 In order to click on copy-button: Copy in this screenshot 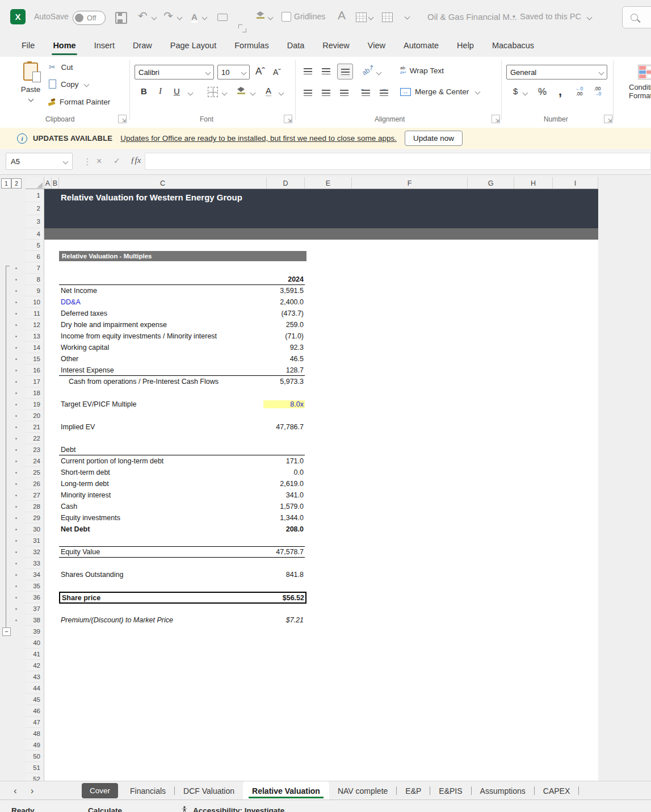, I will do `click(69, 84)`.